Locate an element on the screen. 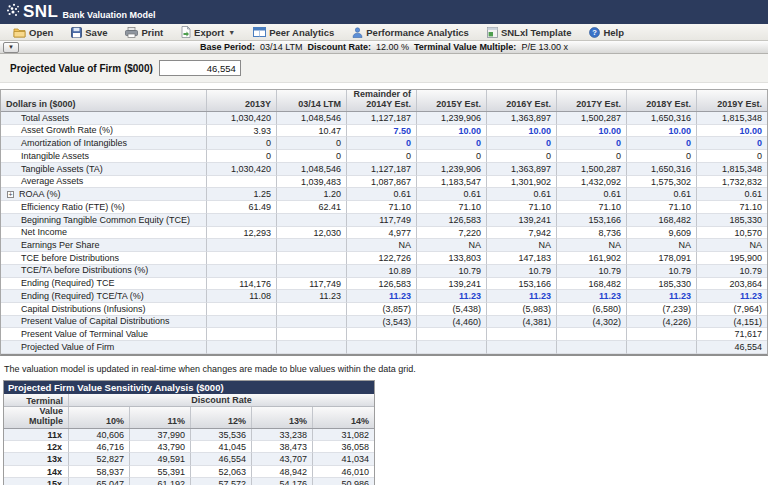 The width and height of the screenshot is (768, 485). sensitivity-cell: 41,034 is located at coordinates (344, 459).